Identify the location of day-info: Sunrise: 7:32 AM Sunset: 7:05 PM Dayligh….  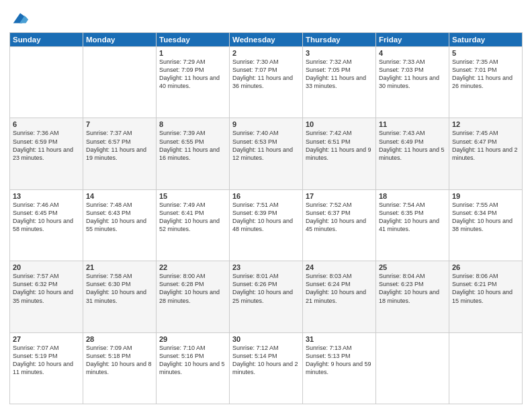
(339, 74).